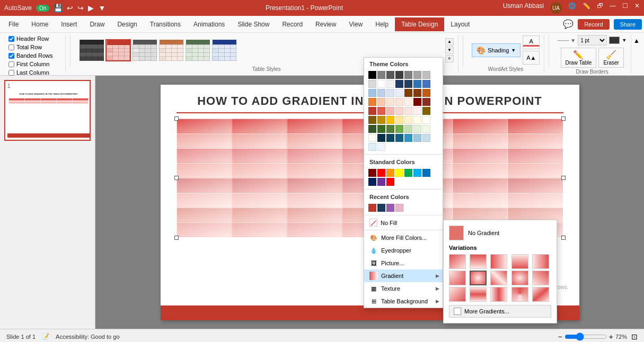 This screenshot has height=342, width=644. Describe the element at coordinates (403, 222) in the screenshot. I see `no-fill-option: No Fill` at that location.